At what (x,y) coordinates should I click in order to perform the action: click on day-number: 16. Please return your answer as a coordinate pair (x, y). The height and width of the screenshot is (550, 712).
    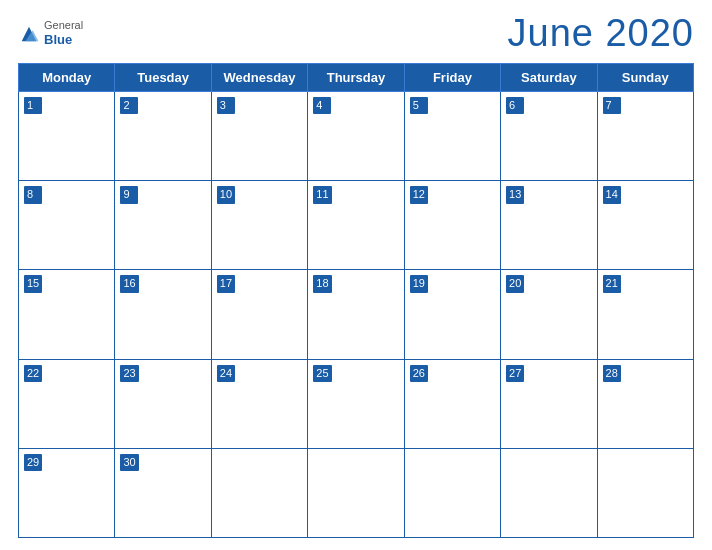
    Looking at the image, I should click on (129, 284).